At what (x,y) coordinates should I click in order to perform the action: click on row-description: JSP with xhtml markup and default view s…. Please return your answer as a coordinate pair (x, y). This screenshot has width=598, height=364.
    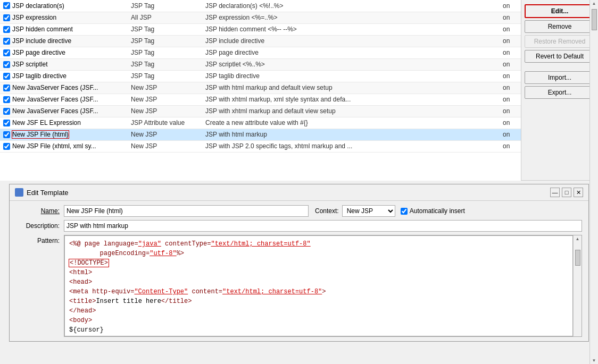
    Looking at the image, I should click on (351, 111).